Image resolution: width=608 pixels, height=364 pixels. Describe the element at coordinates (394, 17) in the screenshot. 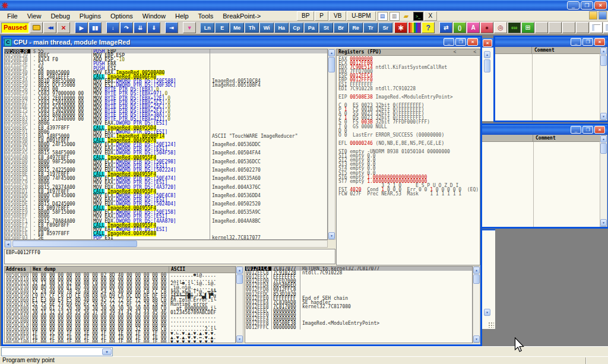

I see `document-icon: ▥` at that location.